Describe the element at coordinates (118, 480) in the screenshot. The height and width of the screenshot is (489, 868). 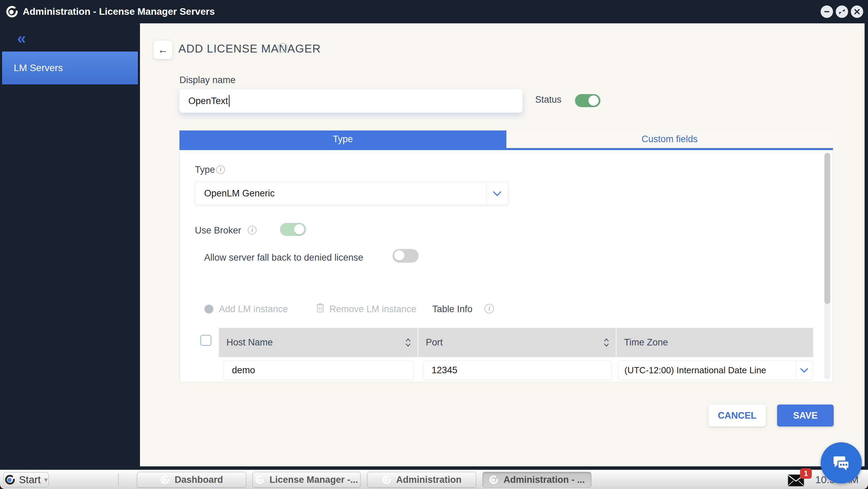
I see `taskbar-divider` at that location.